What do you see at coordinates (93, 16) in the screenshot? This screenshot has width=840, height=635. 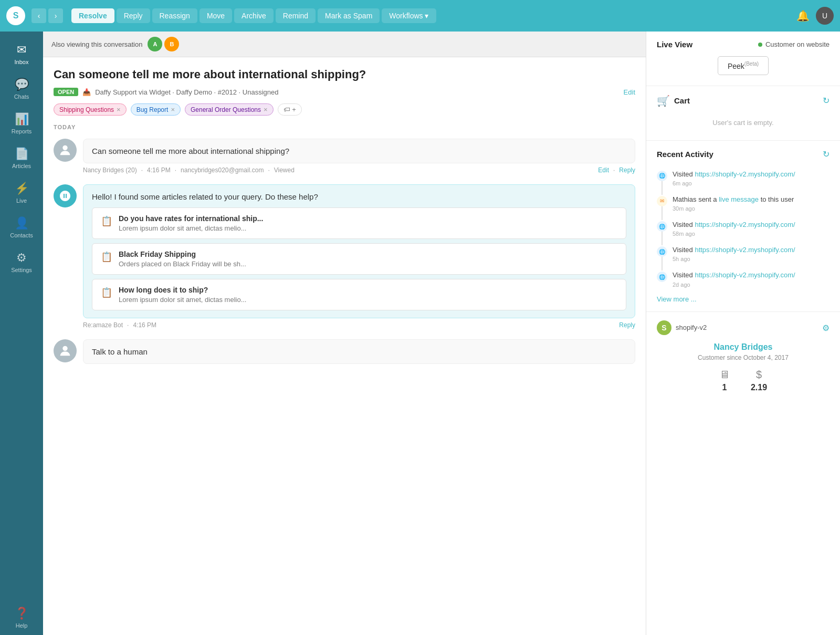 I see `resolve-button: Resolve` at bounding box center [93, 16].